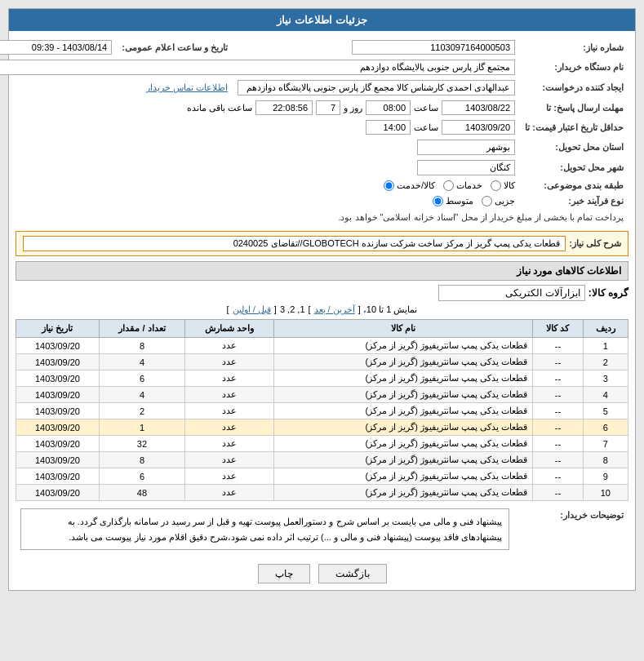 Image resolution: width=644 pixels, height=661 pixels. Describe the element at coordinates (187, 87) in the screenshot. I see `ettelaat-tamas-link: اطلاعات تماس خریدار` at that location.